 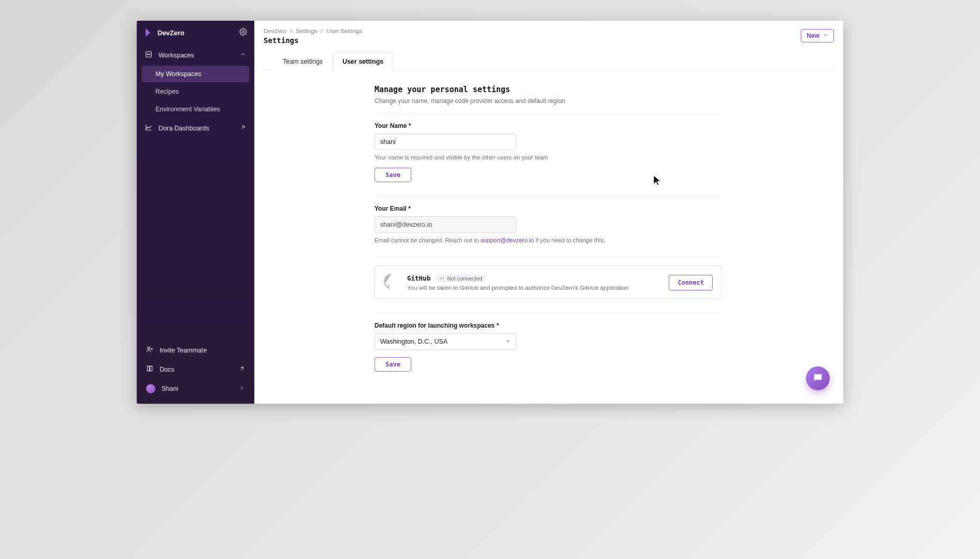 I want to click on save-region-button: Save, so click(x=393, y=364).